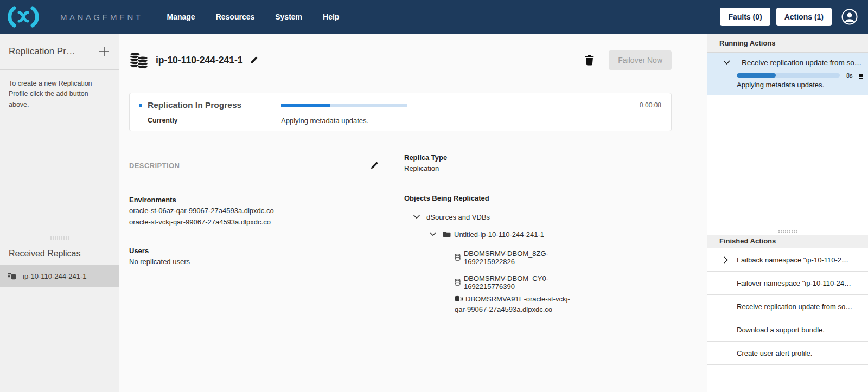  I want to click on plus-icon, so click(104, 52).